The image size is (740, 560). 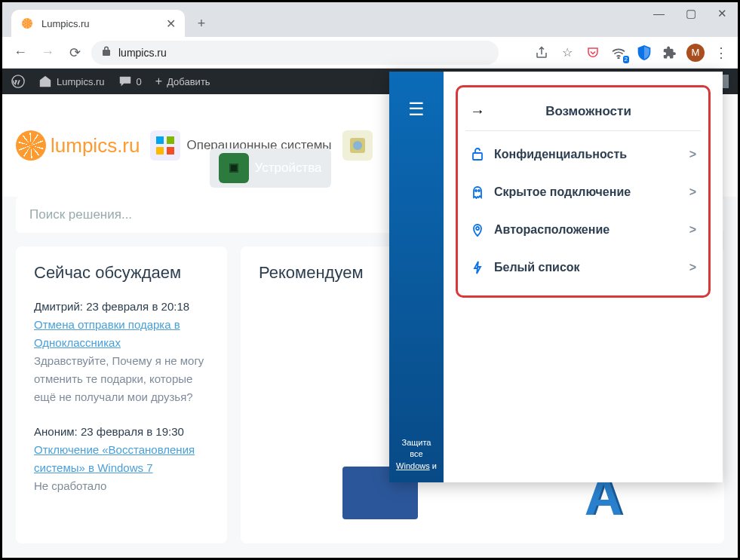 I want to click on location-pin-icon, so click(x=477, y=230).